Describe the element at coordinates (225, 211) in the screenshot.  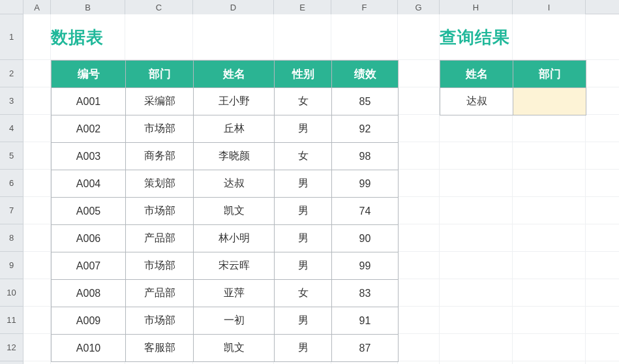
I see `table-row: A005市场部凯文男74` at that location.